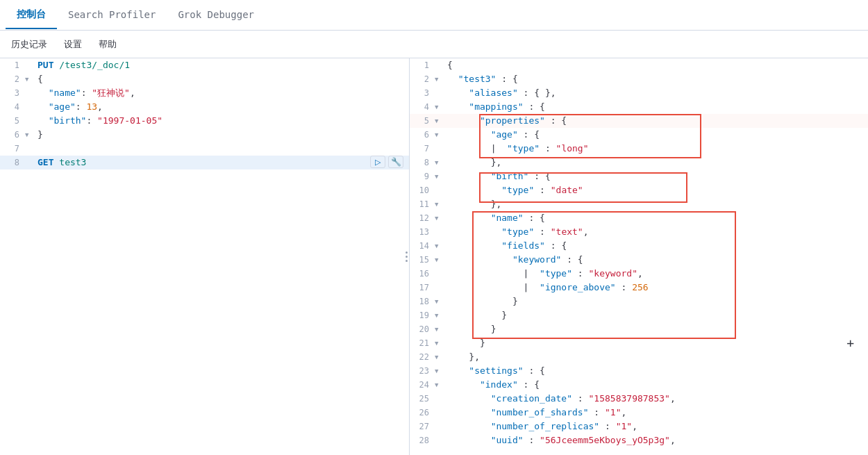 This screenshot has width=868, height=455. I want to click on output-line-14: 14 ▼ "fields" : {, so click(639, 246).